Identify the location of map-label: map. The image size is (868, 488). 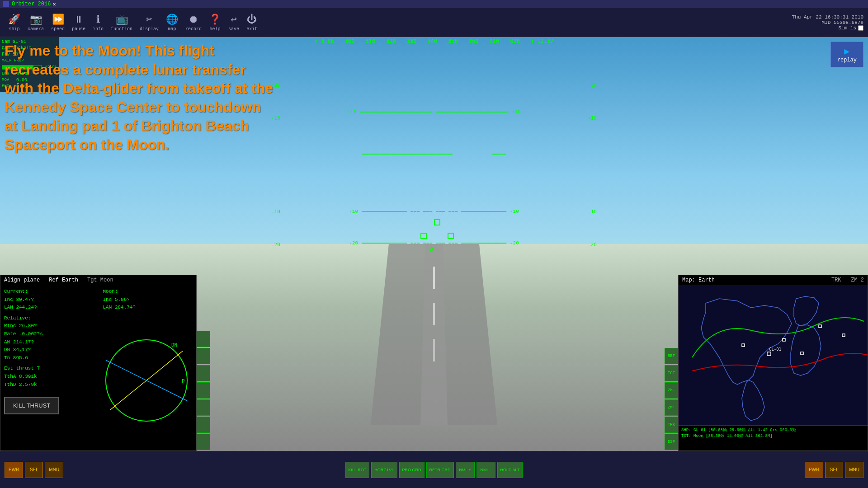
(172, 29).